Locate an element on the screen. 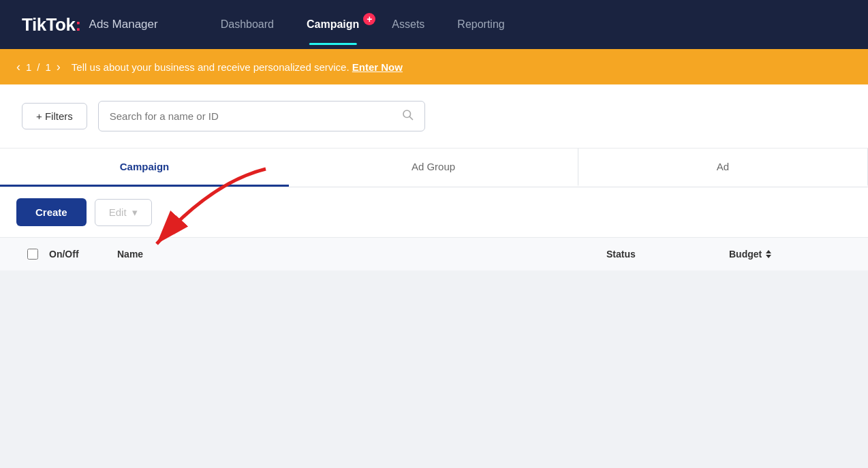 The width and height of the screenshot is (868, 468). filter-bar: + Filters is located at coordinates (434, 116).